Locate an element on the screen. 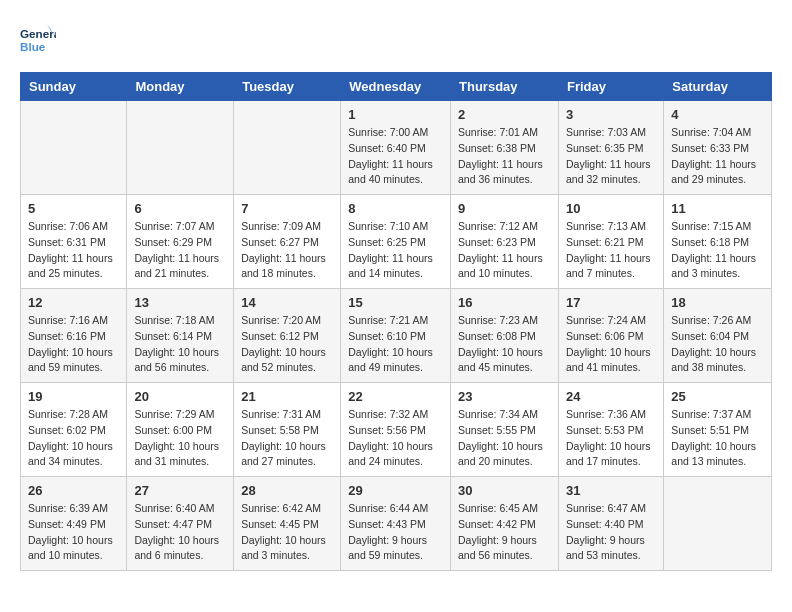 The height and width of the screenshot is (612, 792). day-info: Sunrise: 6:39 AM Sunset: 4:49 PM Dayligh… is located at coordinates (74, 532).